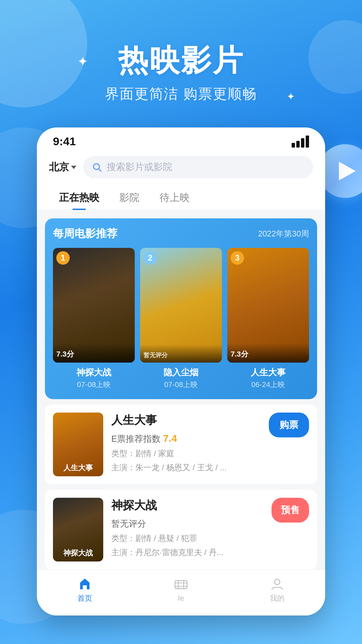  What do you see at coordinates (78, 444) in the screenshot?
I see `list-poster-1: 人生大事` at bounding box center [78, 444].